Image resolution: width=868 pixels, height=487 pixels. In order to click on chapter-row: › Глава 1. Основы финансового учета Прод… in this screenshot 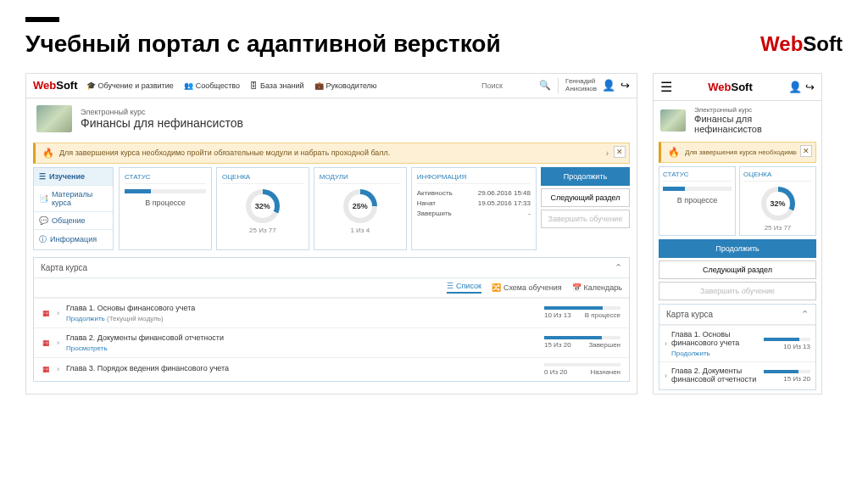, I will do `click(737, 343)`.